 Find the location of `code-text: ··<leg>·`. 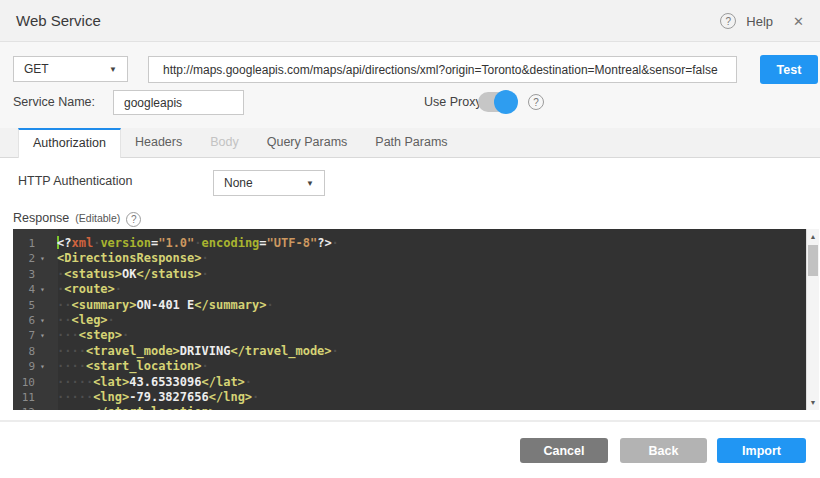

code-text: ··<leg>· is located at coordinates (86, 320).